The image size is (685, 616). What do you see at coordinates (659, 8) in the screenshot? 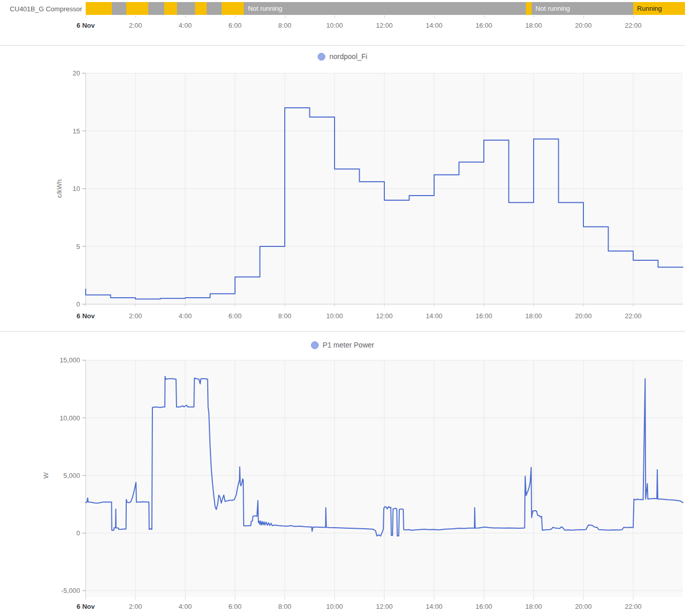
I see `timeline-segment-label: Running` at bounding box center [659, 8].